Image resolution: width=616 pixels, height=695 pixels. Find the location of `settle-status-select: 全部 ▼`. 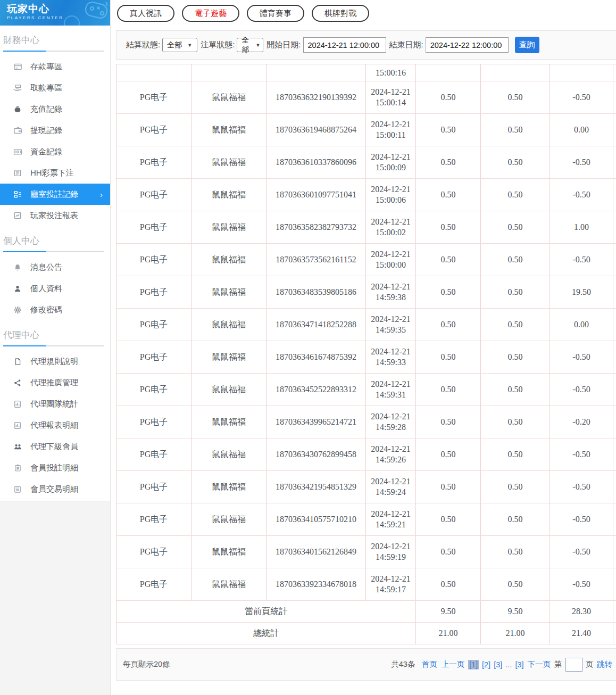

settle-status-select: 全部 ▼ is located at coordinates (180, 45).